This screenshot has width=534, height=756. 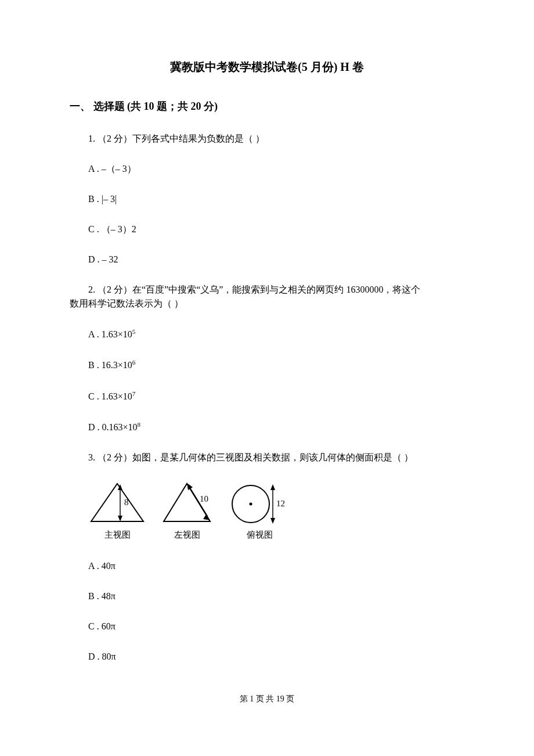 What do you see at coordinates (95, 396) in the screenshot?
I see `q2-c-prefix: C .` at bounding box center [95, 396].